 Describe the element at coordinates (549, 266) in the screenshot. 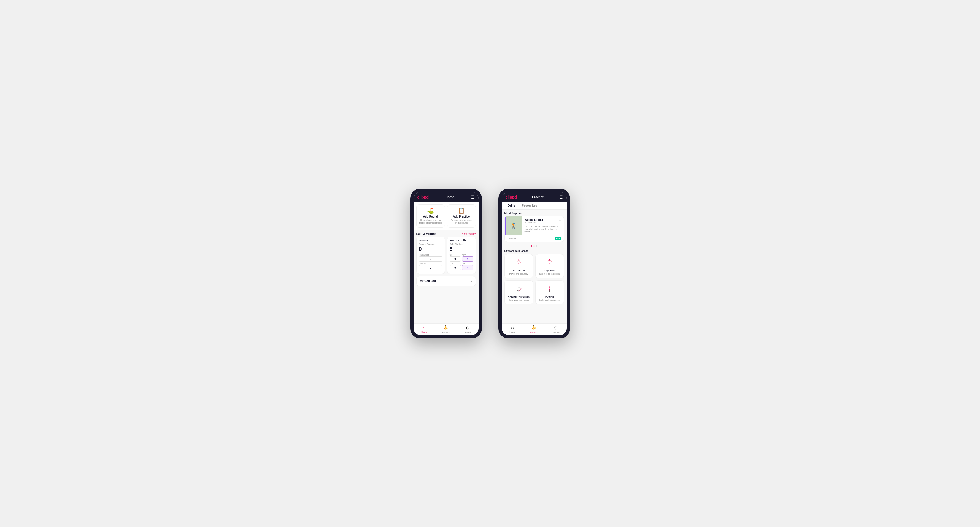

I see `skill-approach: Approach Dial-in to hit the green` at that location.